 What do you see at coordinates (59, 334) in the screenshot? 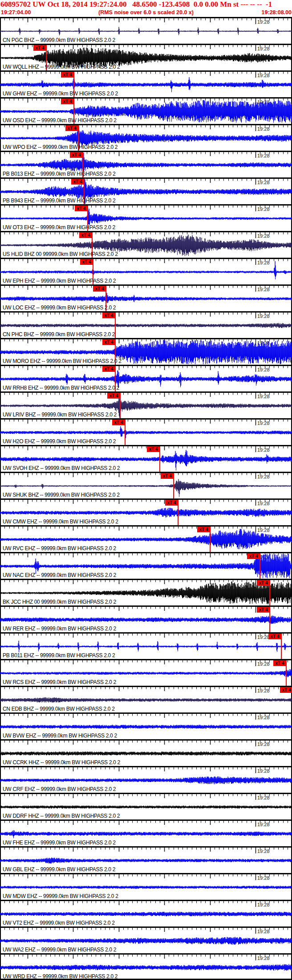
I see `station-label: CN PHC BHZ -- 99999.0km BW HIGHPASS 2.0 …` at bounding box center [59, 334].